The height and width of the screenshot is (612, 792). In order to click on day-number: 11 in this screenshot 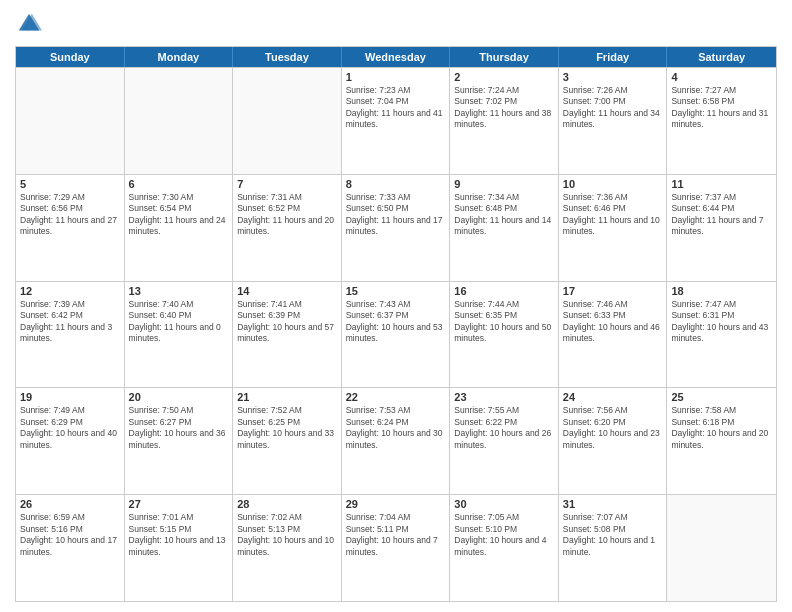, I will do `click(722, 184)`.